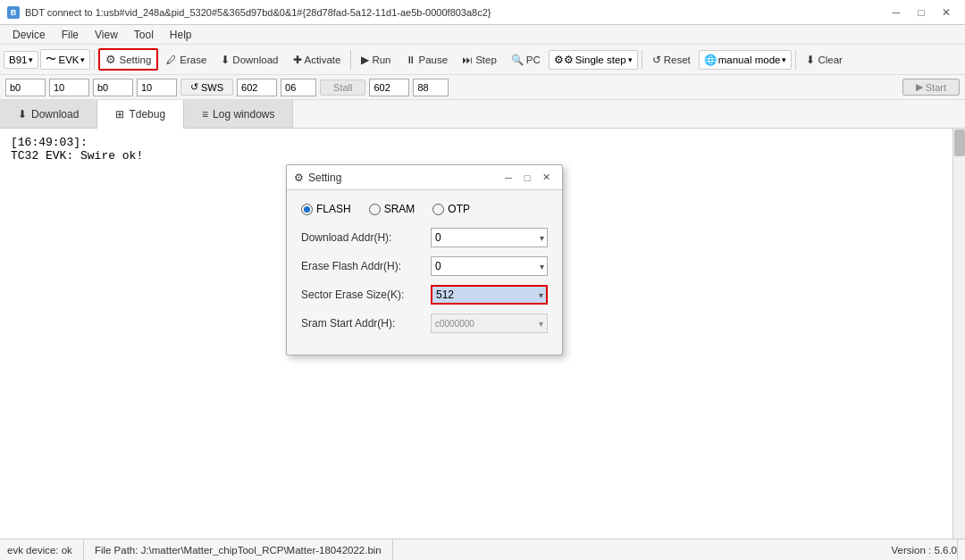 Image resolution: width=965 pixels, height=560 pixels. I want to click on erase-button: 🖊 Erase, so click(186, 60).